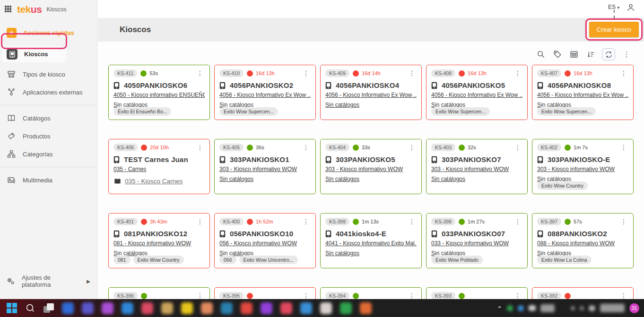 The height and width of the screenshot is (317, 644). What do you see at coordinates (29, 9) in the screenshot?
I see `tekus-logo: tekus` at bounding box center [29, 9].